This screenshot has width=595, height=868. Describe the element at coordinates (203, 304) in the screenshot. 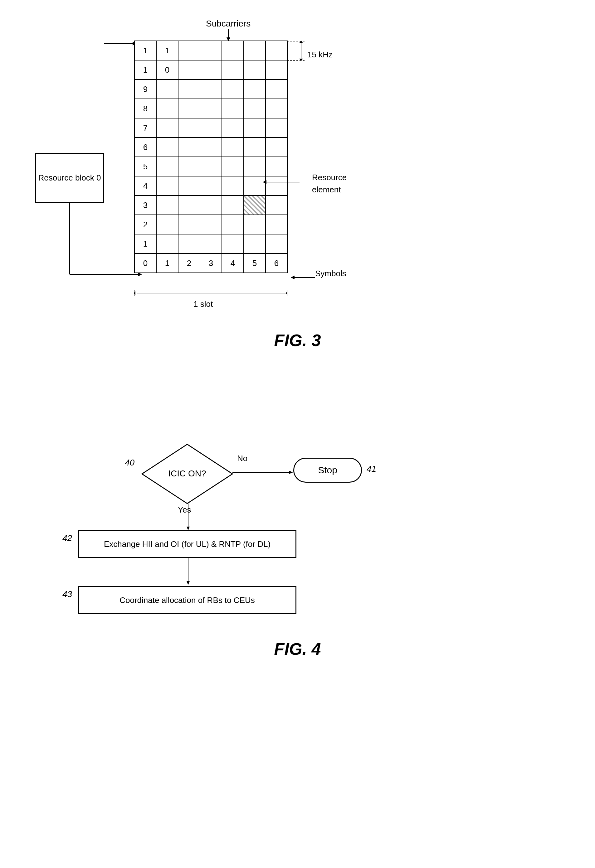

I see `slot-label: 1 slot` at that location.